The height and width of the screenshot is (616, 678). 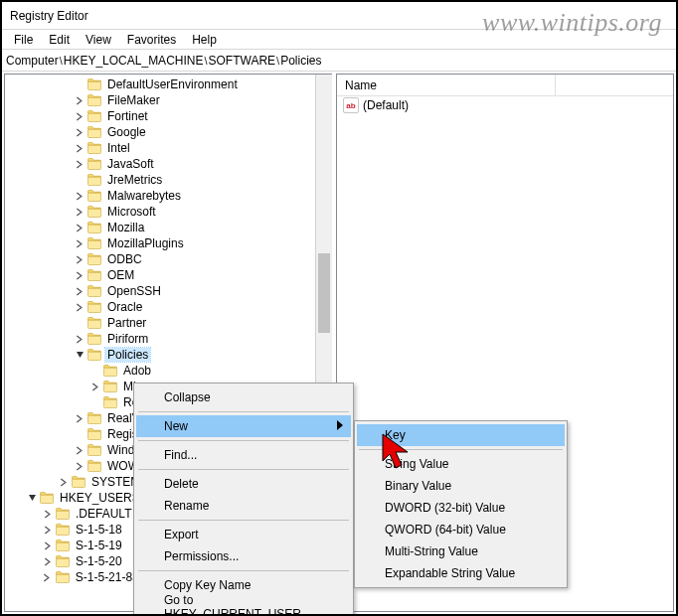 I want to click on tree-item-label: Oracle, so click(x=125, y=307).